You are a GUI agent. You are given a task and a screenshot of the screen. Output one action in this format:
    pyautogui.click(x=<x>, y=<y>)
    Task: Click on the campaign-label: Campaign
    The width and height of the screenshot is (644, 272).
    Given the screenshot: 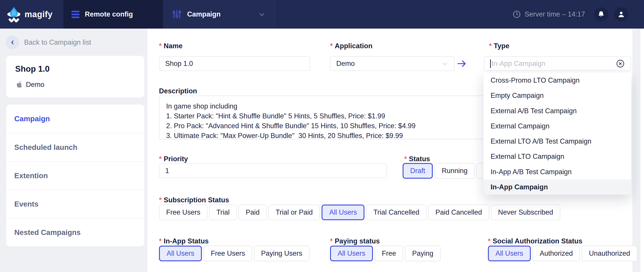 What is the action you would take?
    pyautogui.click(x=204, y=14)
    